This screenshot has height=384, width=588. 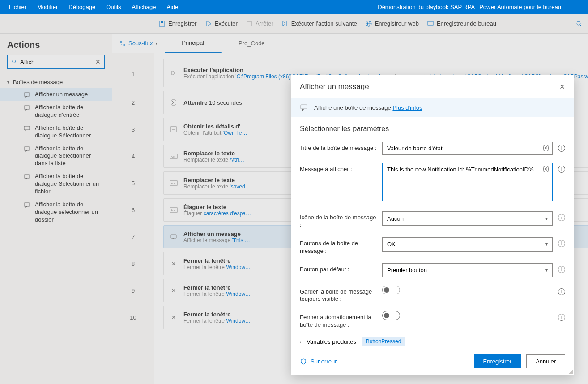 What do you see at coordinates (462, 24) in the screenshot?
I see `toolbar-deskrec: Enregistreur de bureau` at bounding box center [462, 24].